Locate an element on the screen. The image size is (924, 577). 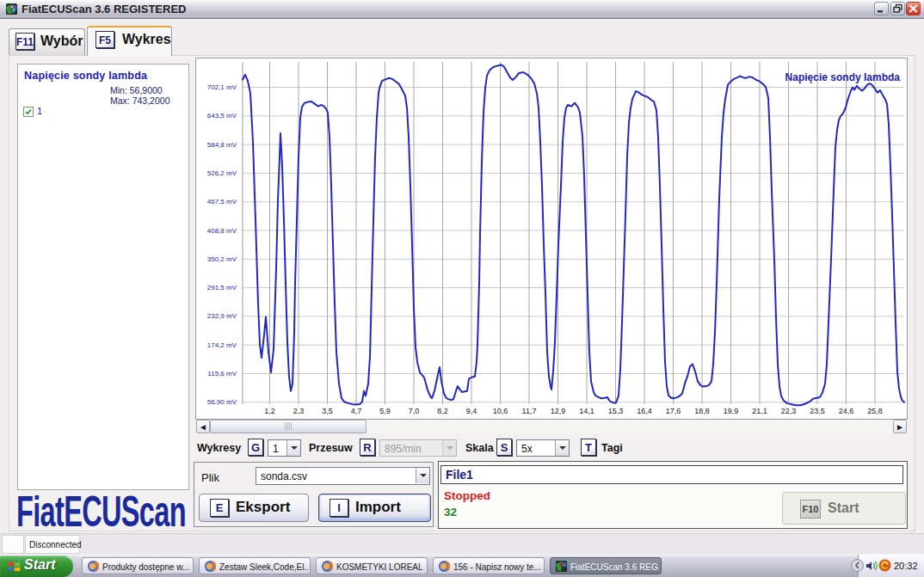
svg-text: 22,3 is located at coordinates (789, 411).